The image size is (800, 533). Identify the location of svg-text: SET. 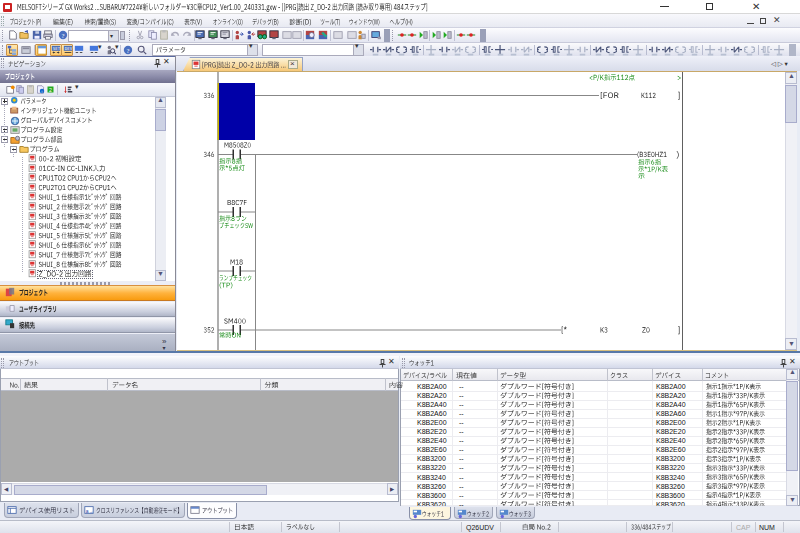
(57, 48).